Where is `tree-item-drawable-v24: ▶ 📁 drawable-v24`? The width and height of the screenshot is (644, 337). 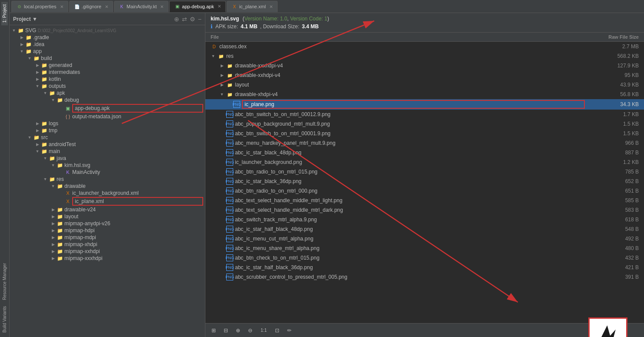
tree-item-drawable-v24: ▶ 📁 drawable-v24 is located at coordinates (107, 210).